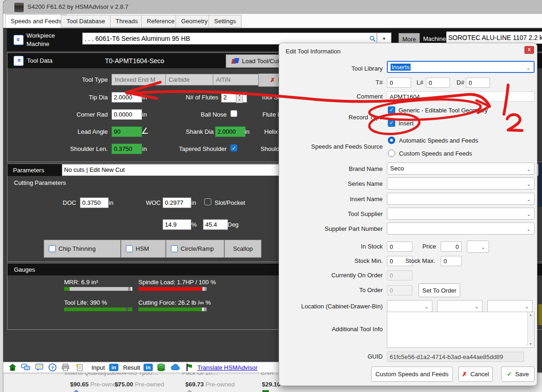 The image size is (542, 392). Describe the element at coordinates (161, 21) in the screenshot. I see `tab-reference: Reference` at that location.